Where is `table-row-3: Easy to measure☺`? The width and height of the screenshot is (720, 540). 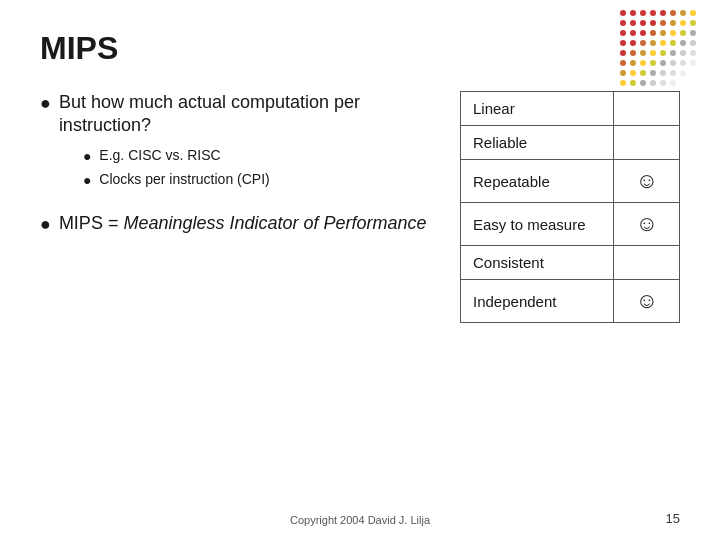 table-row-3: Easy to measure☺ is located at coordinates (570, 224).